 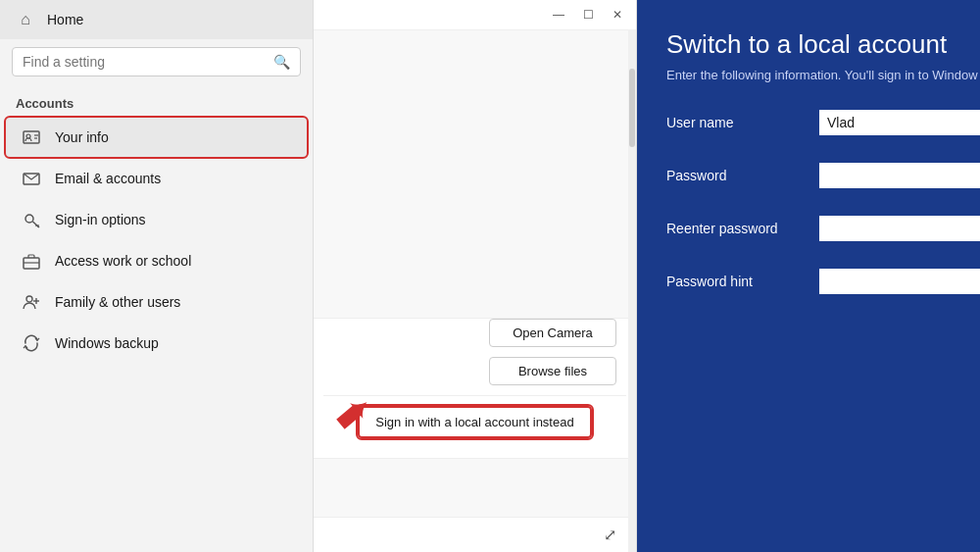 I want to click on scrollbar, so click(x=632, y=290).